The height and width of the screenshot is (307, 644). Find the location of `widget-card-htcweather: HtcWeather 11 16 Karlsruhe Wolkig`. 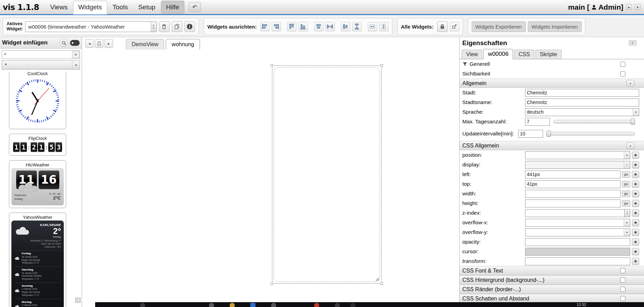

widget-card-htcweather: HtcWeather 11 16 Karlsruhe Wolkig is located at coordinates (38, 184).